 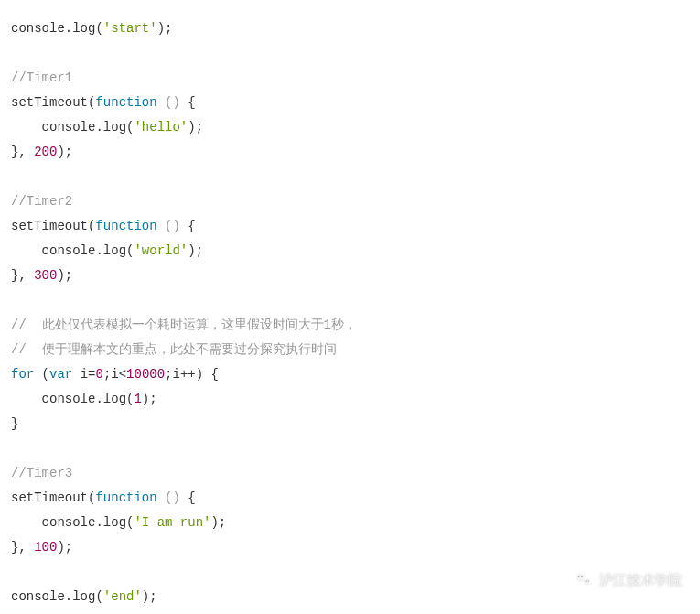 What do you see at coordinates (350, 375) in the screenshot?
I see `code-line: for (var i=0;i<10000;i++) {` at bounding box center [350, 375].